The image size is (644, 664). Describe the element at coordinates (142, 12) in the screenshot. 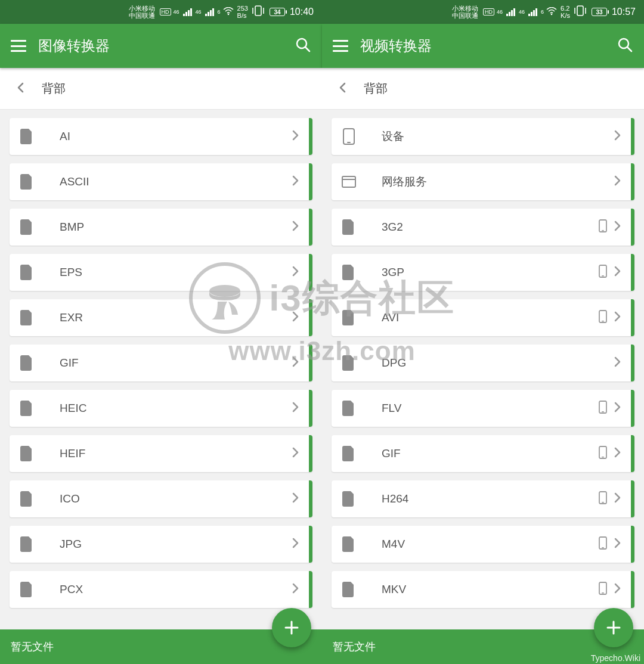

I see `carrier-labels: 小米移动 中国联通` at that location.